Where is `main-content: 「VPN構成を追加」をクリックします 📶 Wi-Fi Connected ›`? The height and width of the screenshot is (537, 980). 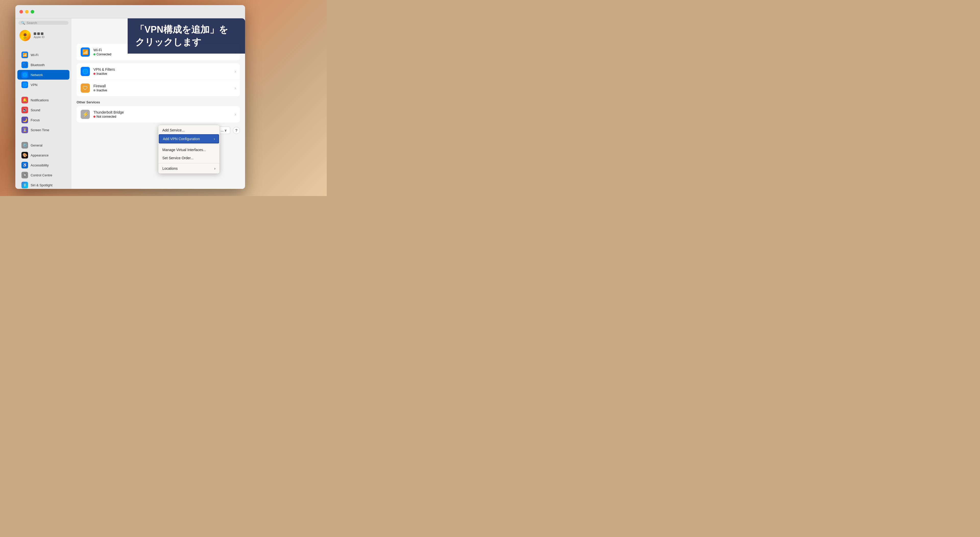 main-content: 「VPN構成を追加」をクリックします 📶 Wi-Fi Connected › is located at coordinates (158, 103).